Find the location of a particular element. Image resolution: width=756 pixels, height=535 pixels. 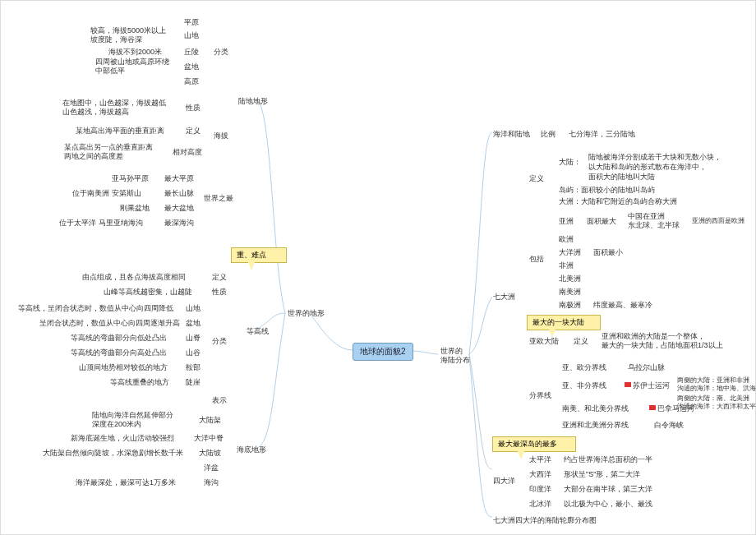

biggest-basin-t: 刚果盆地 is located at coordinates (135, 209).